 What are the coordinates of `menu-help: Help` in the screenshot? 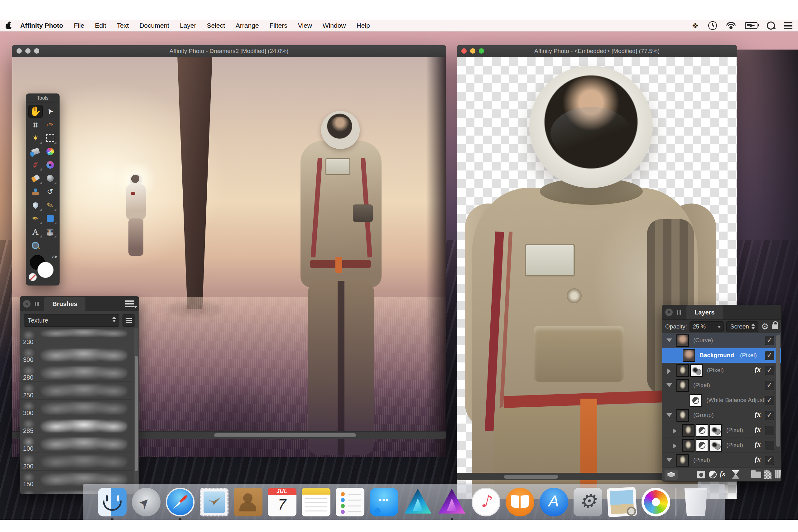 It's located at (363, 25).